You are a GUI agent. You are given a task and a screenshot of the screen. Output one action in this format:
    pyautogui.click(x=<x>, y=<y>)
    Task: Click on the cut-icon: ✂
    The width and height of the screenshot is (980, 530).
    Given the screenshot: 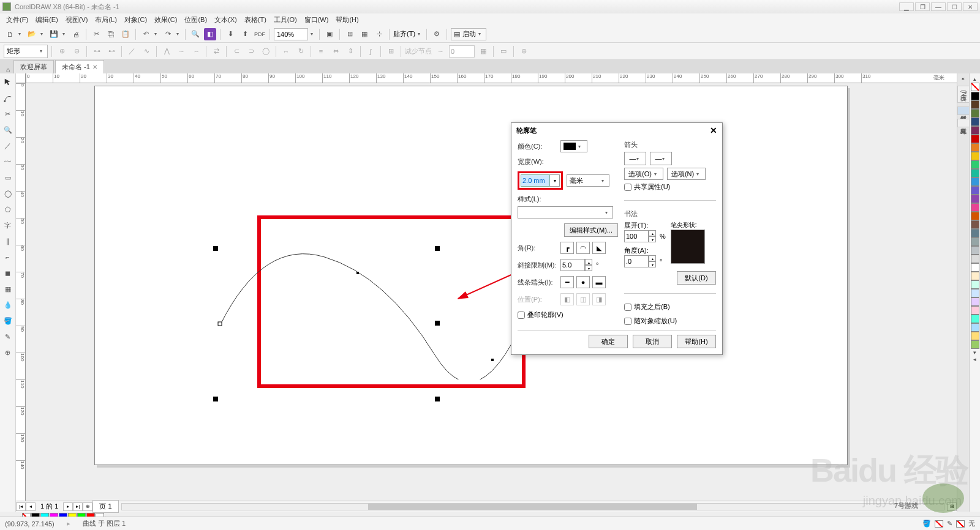 What is the action you would take?
    pyautogui.click(x=96, y=34)
    